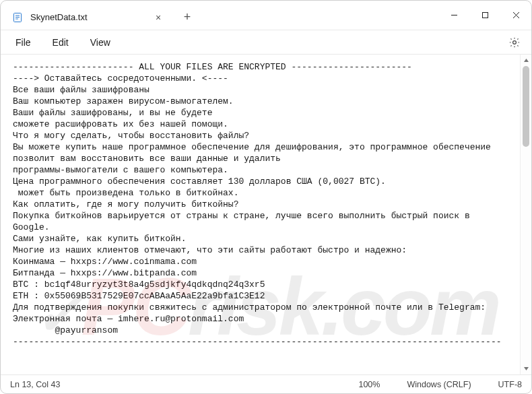 This screenshot has width=532, height=394. What do you see at coordinates (158, 18) in the screenshot?
I see `close-tab-button: ×` at bounding box center [158, 18].